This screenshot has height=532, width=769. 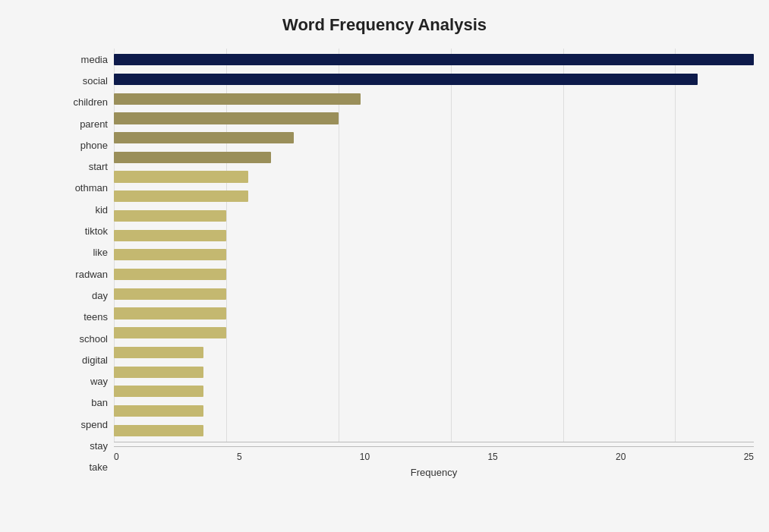 I want to click on y-label-school: school, so click(x=84, y=338).